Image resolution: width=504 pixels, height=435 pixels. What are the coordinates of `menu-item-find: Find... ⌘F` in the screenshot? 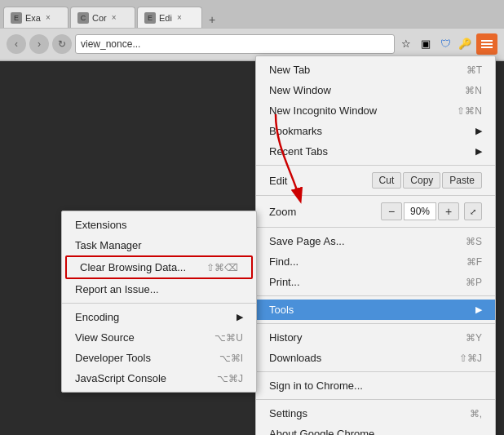 It's located at (375, 261).